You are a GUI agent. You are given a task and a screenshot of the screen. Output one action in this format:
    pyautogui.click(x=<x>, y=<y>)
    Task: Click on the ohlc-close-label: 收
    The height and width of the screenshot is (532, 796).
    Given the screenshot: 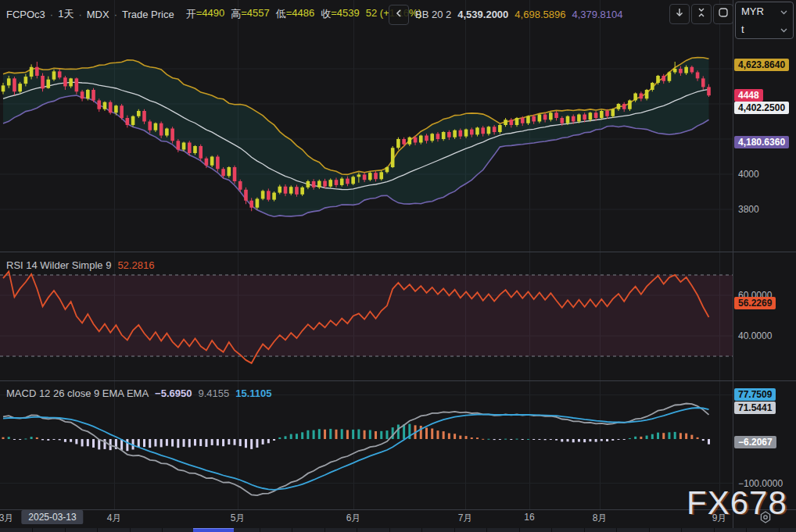 What is the action you would take?
    pyautogui.click(x=325, y=14)
    